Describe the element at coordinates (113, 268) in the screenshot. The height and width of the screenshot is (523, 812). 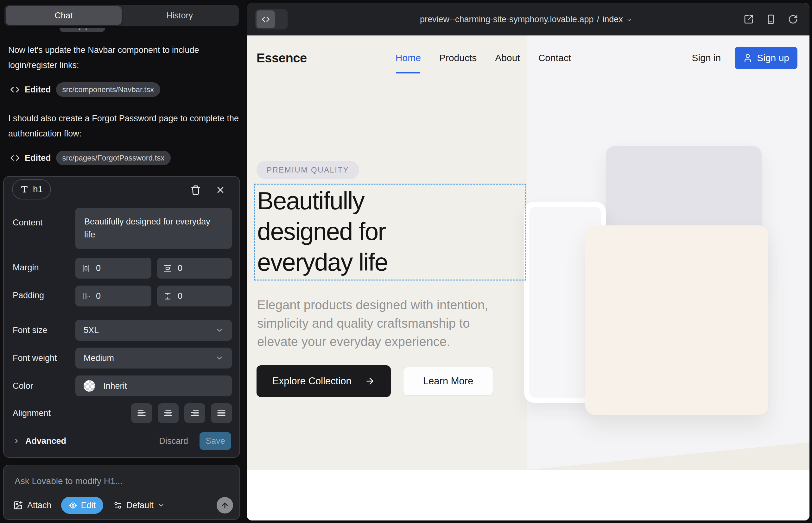
I see `margin-horizontal-input: 0` at that location.